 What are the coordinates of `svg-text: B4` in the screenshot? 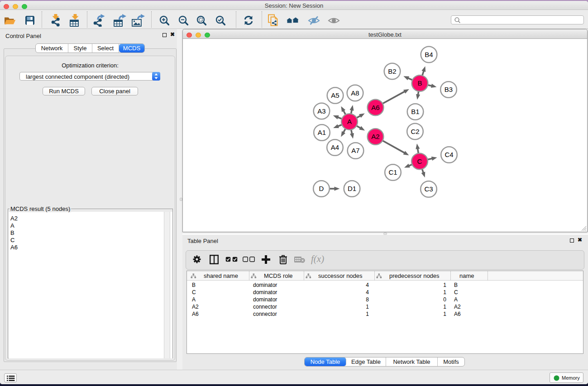 It's located at (429, 54).